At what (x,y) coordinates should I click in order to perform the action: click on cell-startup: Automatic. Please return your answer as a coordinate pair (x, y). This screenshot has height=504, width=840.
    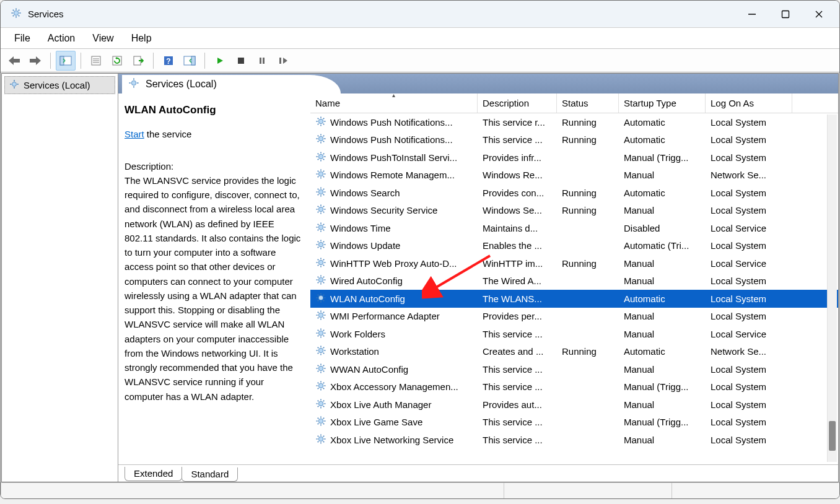
    Looking at the image, I should click on (662, 140).